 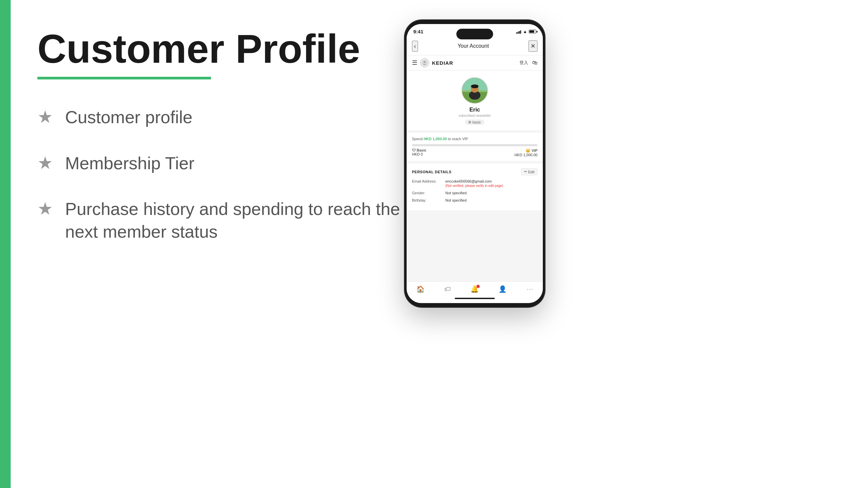 I want to click on nav-item-profile: 👤, so click(x=503, y=289).